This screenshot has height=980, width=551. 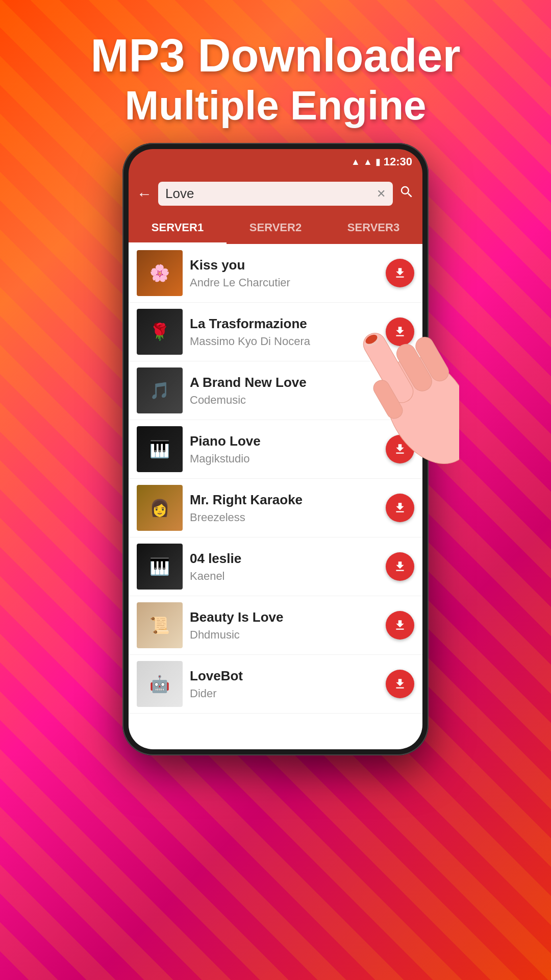 What do you see at coordinates (378, 162) in the screenshot?
I see `battery-icon: ▮` at bounding box center [378, 162].